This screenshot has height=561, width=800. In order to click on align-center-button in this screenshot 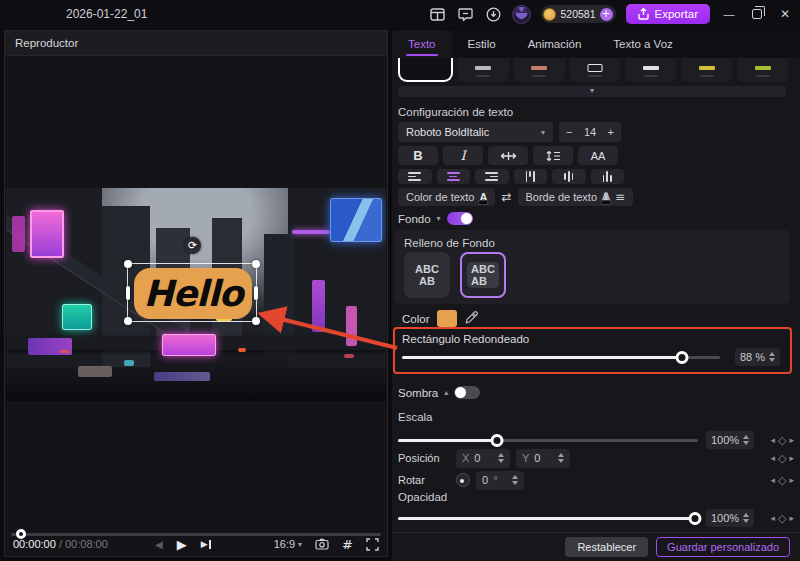, I will do `click(454, 176)`.